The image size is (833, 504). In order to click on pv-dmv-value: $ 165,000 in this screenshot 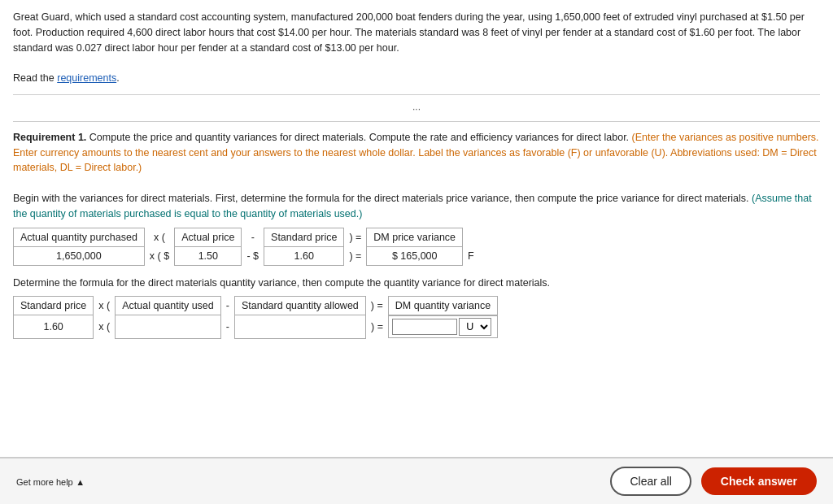, I will do `click(415, 257)`.